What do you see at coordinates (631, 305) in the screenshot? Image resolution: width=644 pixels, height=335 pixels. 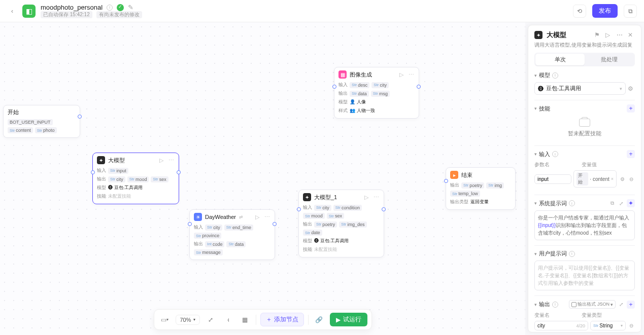 I see `add-output-button: +` at bounding box center [631, 305].